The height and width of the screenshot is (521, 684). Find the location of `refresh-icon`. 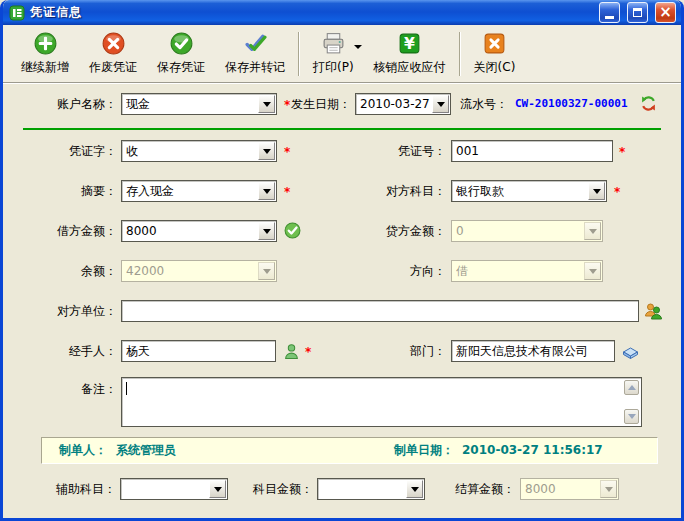

refresh-icon is located at coordinates (648, 104).